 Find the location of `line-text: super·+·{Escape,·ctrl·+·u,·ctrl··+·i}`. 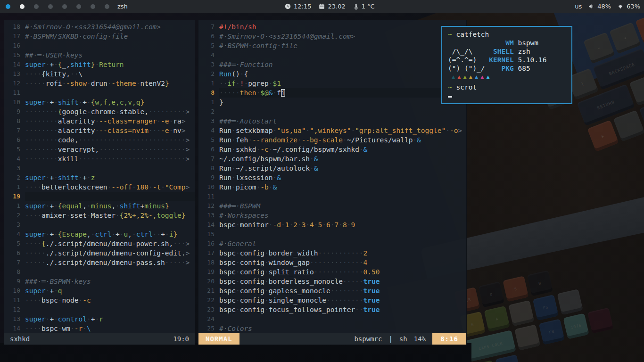

line-text: super·+·{Escape,·ctrl·+·u,·ctrl··+·i} is located at coordinates (110, 234).